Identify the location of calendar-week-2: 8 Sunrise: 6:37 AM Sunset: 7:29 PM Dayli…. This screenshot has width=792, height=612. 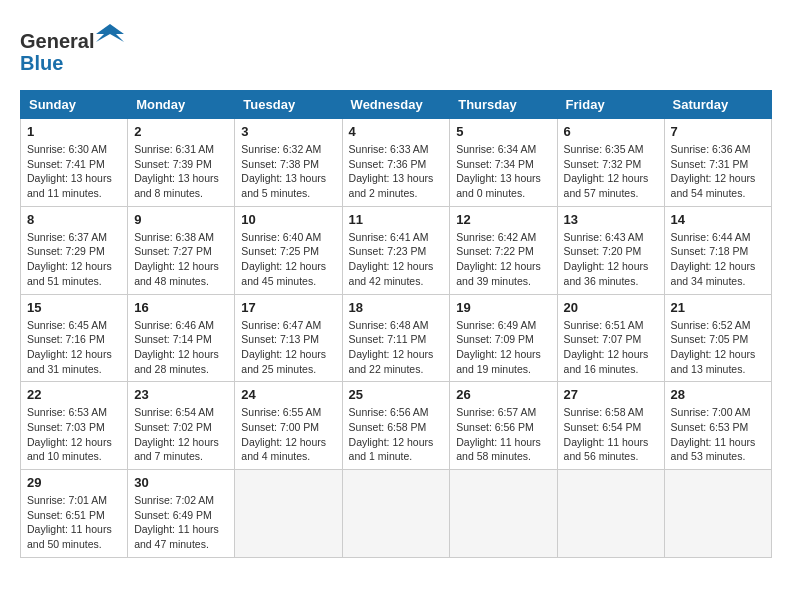
(396, 250).